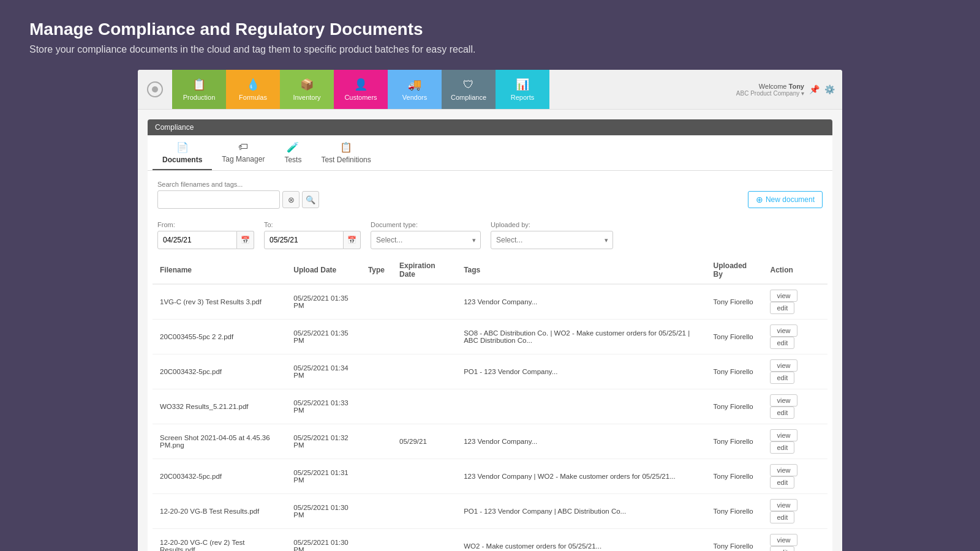 This screenshot has width=980, height=551. I want to click on col-type: Type, so click(376, 271).